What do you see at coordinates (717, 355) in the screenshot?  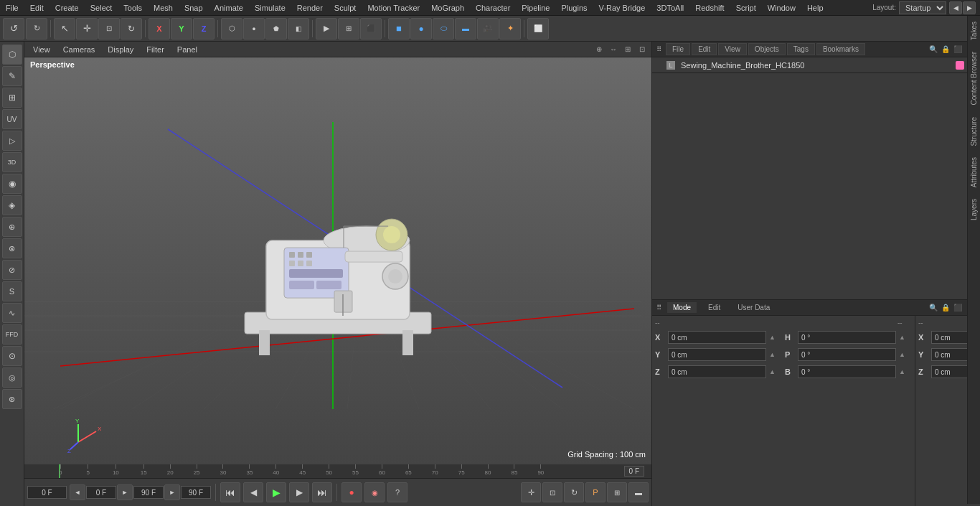 I see `coord-y-input` at bounding box center [717, 355].